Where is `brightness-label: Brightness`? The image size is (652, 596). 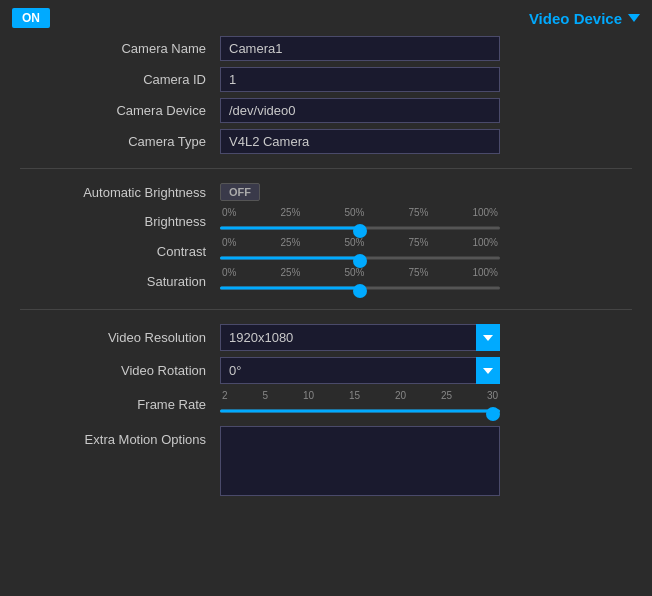 brightness-label: Brightness is located at coordinates (120, 222).